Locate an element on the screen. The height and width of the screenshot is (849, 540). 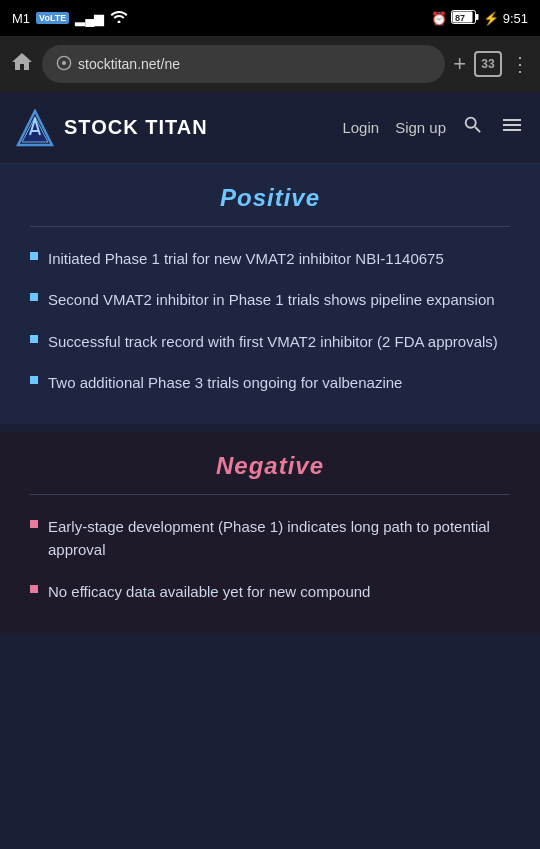
logo-icon is located at coordinates (35, 128).